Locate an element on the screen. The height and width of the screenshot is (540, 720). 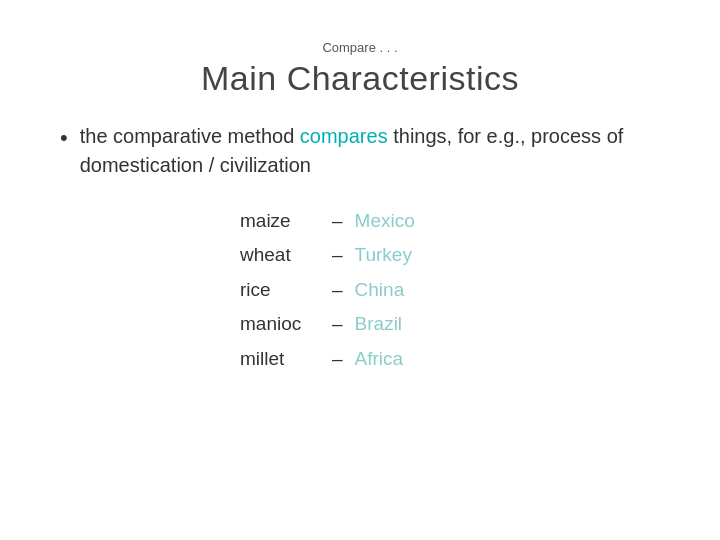
main-title: Main Characteristics is located at coordinates (360, 78).